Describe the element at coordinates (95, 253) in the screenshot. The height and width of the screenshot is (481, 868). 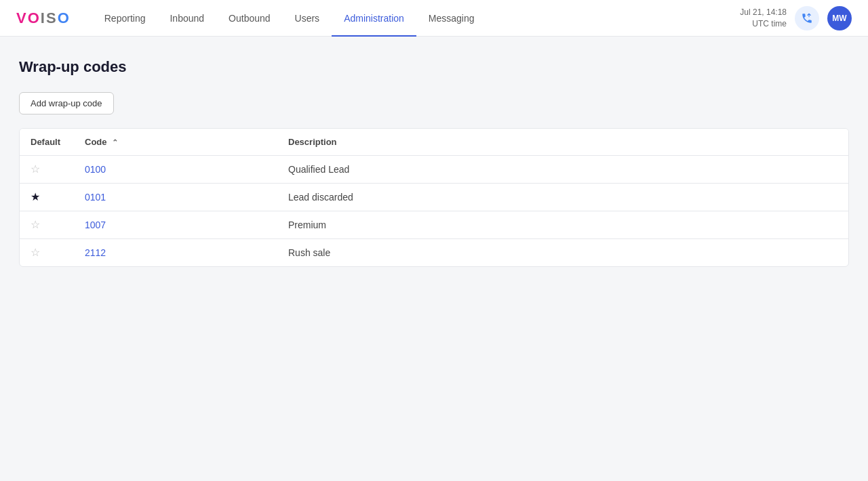
I see `code-link-row-2112: 2112` at that location.